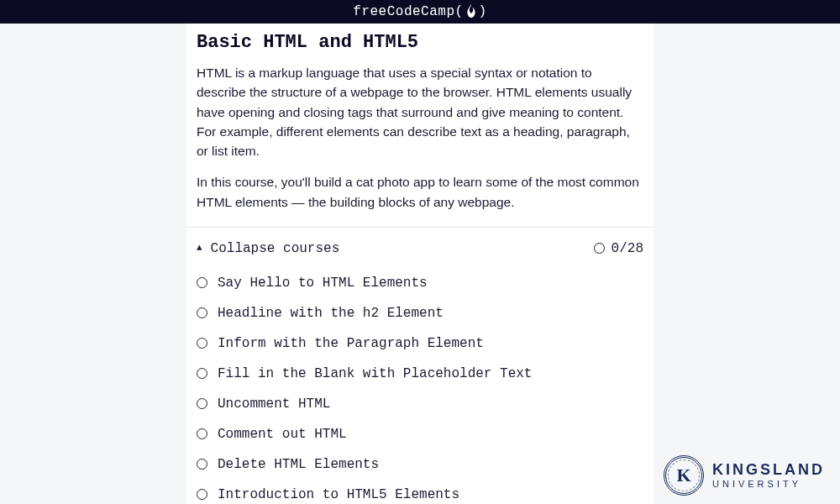  Describe the element at coordinates (420, 434) in the screenshot. I see `lesson-item: Comment out HTML` at that location.